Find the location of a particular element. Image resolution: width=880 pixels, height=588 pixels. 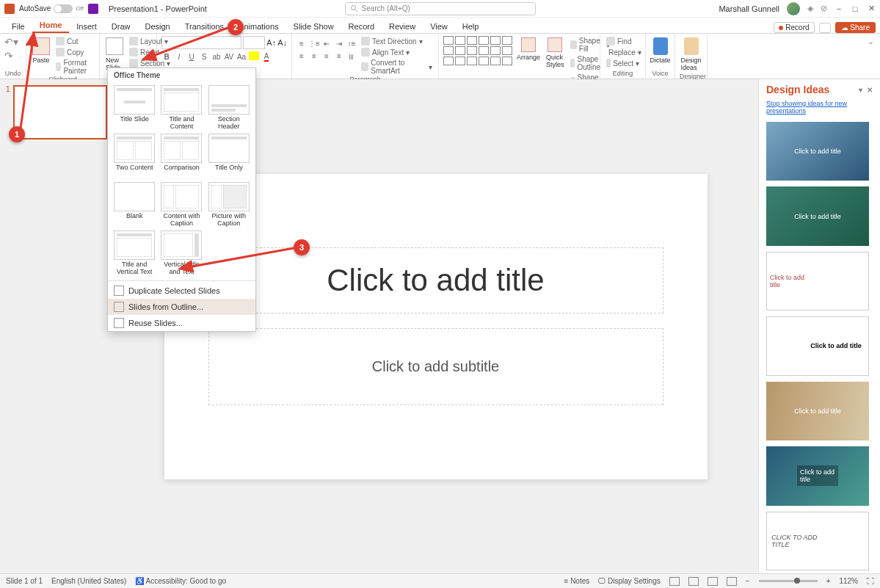

layout-title-only: Title Only is located at coordinates (229, 156).